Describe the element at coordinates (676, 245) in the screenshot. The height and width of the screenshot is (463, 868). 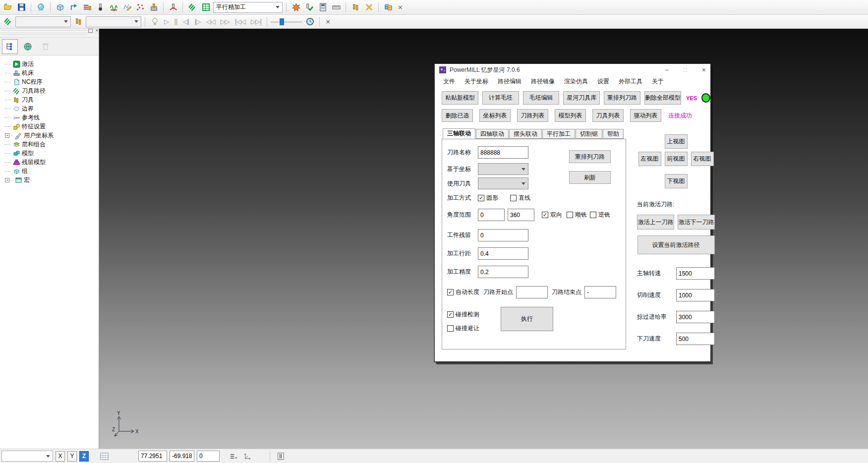
I see `set-active-path-button: 设置当前激活路径` at that location.